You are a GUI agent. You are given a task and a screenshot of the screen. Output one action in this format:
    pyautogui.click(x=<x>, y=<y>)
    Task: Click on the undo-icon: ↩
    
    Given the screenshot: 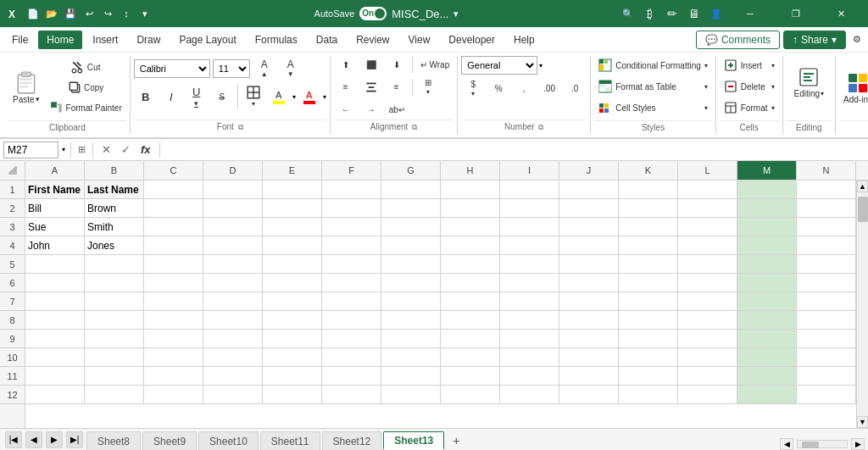 What is the action you would take?
    pyautogui.click(x=89, y=14)
    